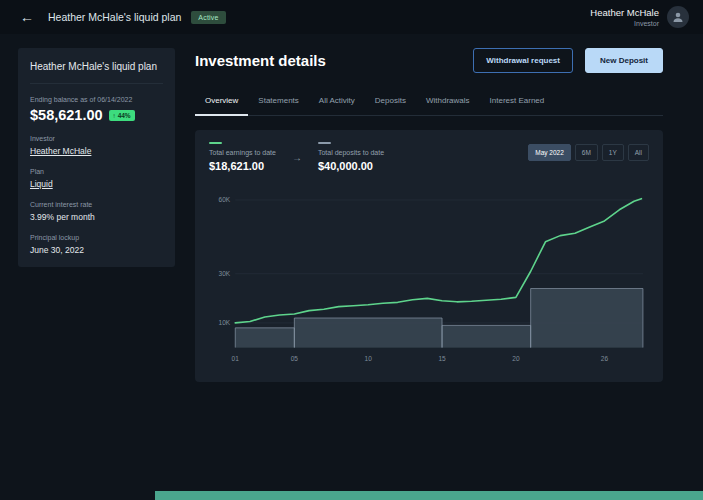 The height and width of the screenshot is (500, 703). I want to click on status-badge: Active, so click(208, 18).